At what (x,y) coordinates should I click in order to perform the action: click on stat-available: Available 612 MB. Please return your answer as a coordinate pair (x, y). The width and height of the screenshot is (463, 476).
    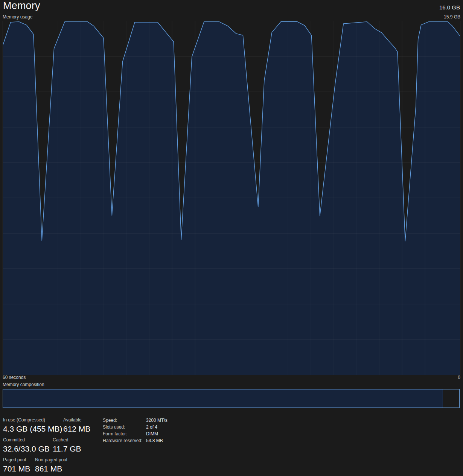
    Looking at the image, I should click on (77, 425).